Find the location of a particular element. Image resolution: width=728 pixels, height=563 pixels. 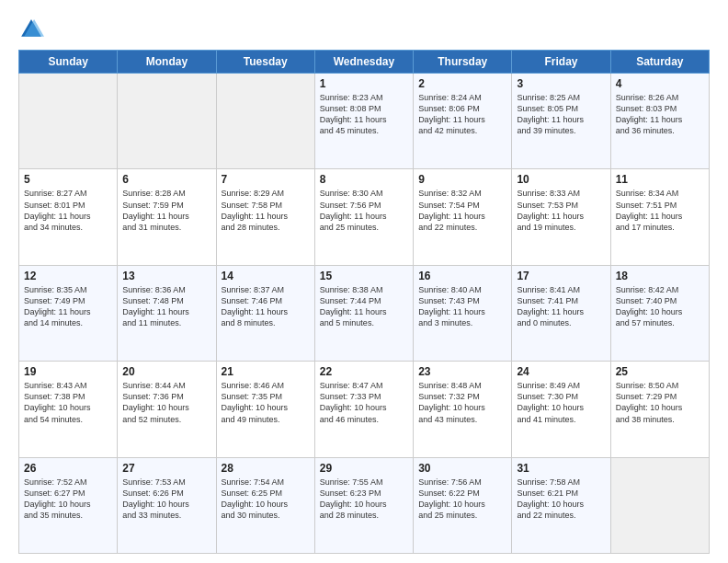

day-info: Sunrise: 7:53 AM Sunset: 6:26 PM Dayligh… is located at coordinates (166, 499).